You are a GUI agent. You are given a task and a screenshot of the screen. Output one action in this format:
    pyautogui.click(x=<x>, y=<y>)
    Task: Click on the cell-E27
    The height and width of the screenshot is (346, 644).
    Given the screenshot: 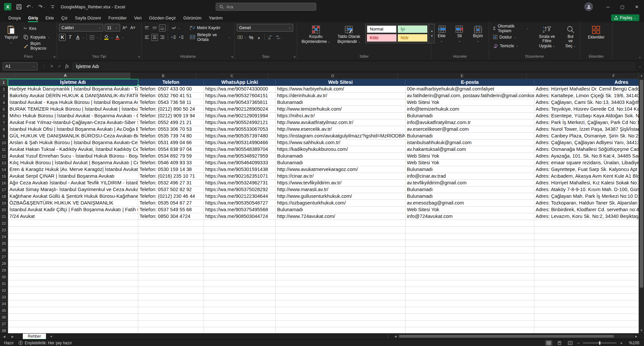 What is the action you would take?
    pyautogui.click(x=470, y=257)
    